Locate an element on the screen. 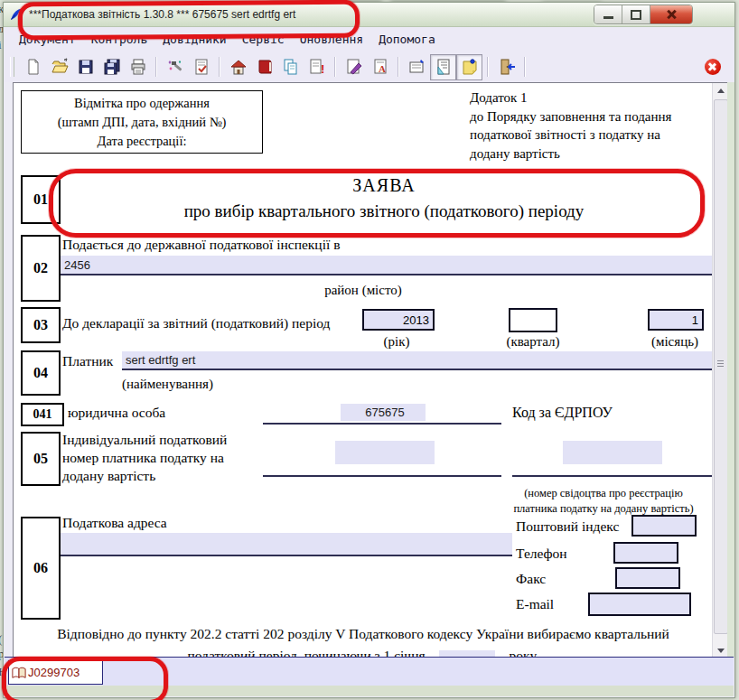 The image size is (739, 700). app-quill-icon is located at coordinates (16, 14).